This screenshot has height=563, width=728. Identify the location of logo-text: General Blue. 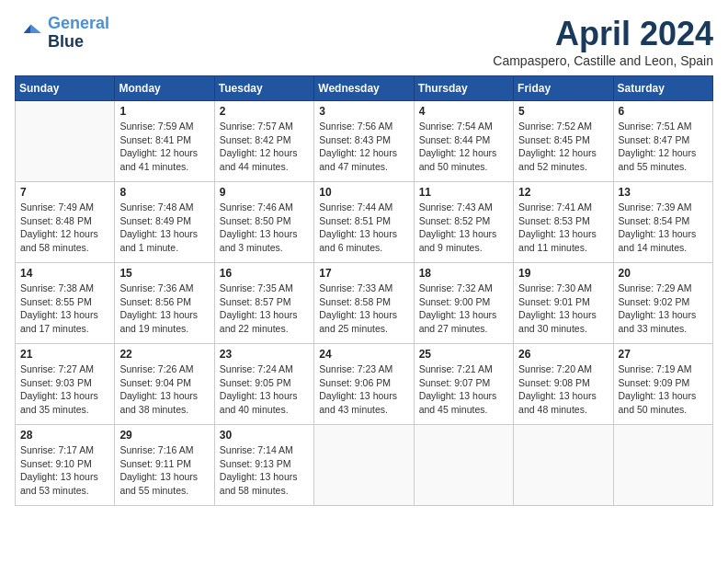
(79, 33).